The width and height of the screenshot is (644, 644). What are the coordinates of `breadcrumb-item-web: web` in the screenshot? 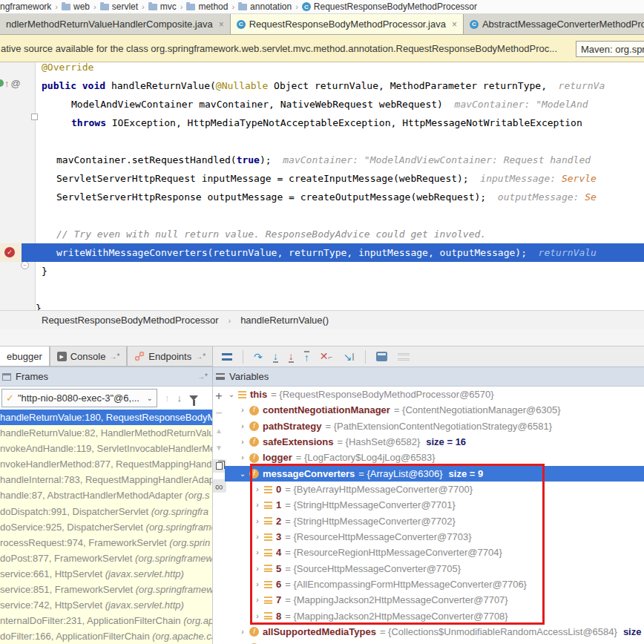 It's located at (76, 7).